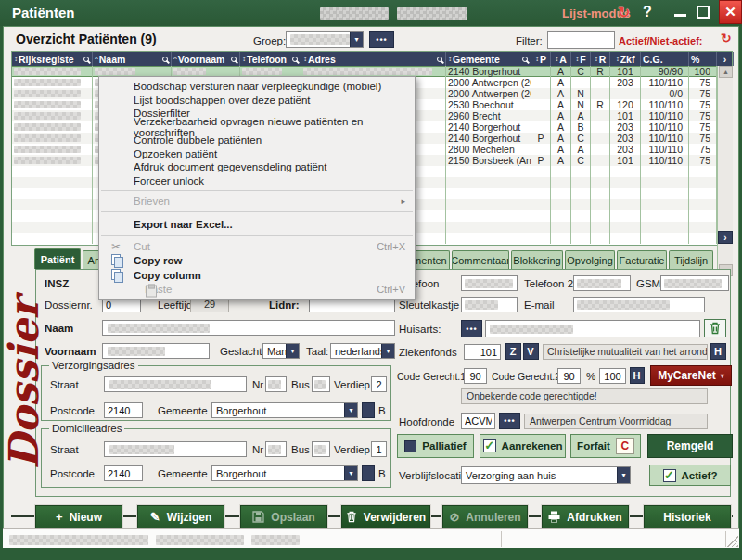 This screenshot has height=560, width=742. I want to click on column-header-cg: C.G., so click(665, 59).